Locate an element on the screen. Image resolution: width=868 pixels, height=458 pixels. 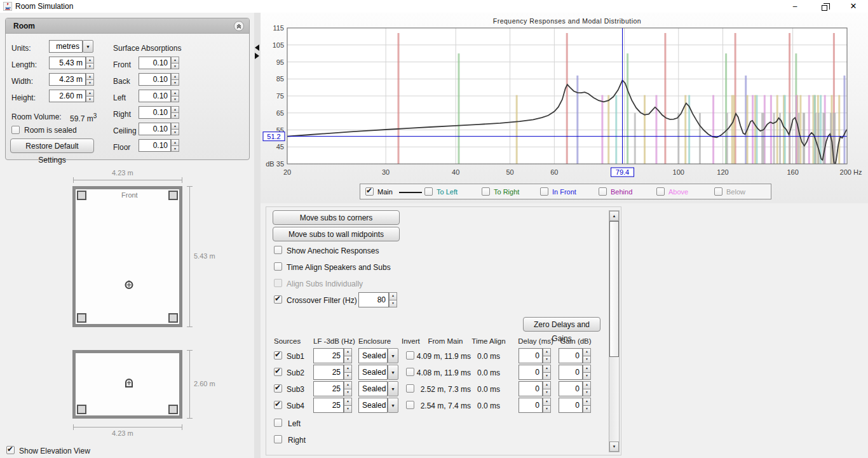
legend-to-left-checkbox is located at coordinates (428, 192).